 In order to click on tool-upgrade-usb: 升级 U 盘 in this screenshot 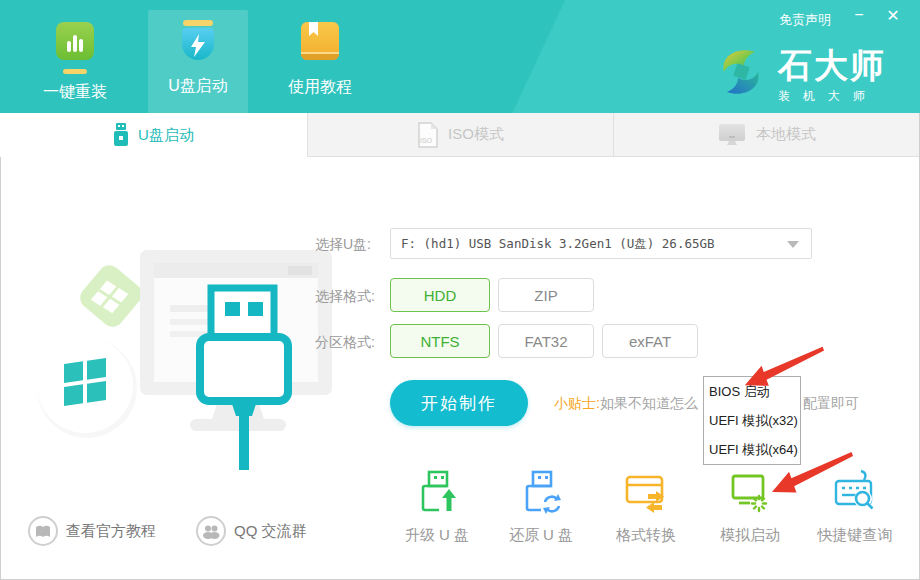, I will do `click(437, 506)`.